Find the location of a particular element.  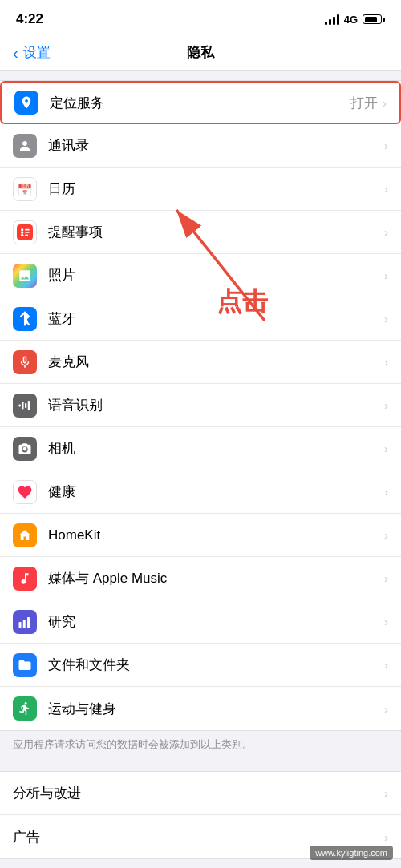

settings-item-contacts: 通讯录 › is located at coordinates (200, 146).